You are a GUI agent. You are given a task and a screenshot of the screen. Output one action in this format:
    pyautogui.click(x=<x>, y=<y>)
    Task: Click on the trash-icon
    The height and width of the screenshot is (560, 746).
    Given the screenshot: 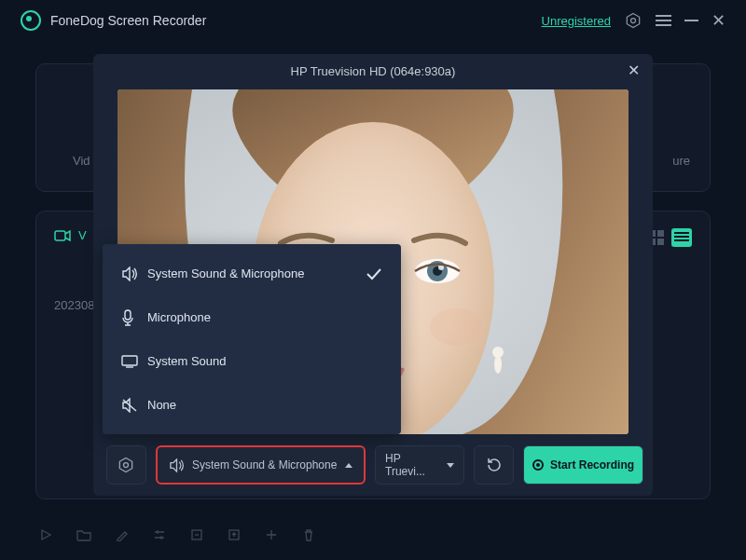 What is the action you would take?
    pyautogui.click(x=309, y=535)
    